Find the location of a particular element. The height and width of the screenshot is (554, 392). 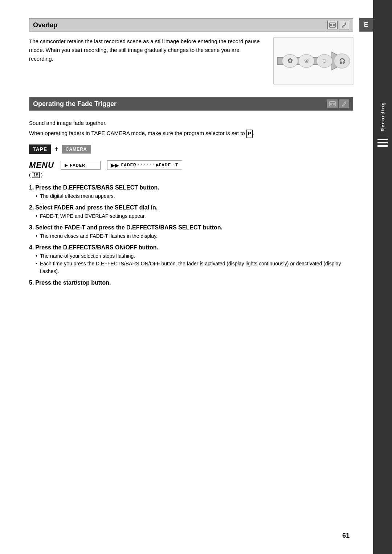

step-3-title: 3.Select the FADE-T and press the D.EFFE… is located at coordinates (191, 228).